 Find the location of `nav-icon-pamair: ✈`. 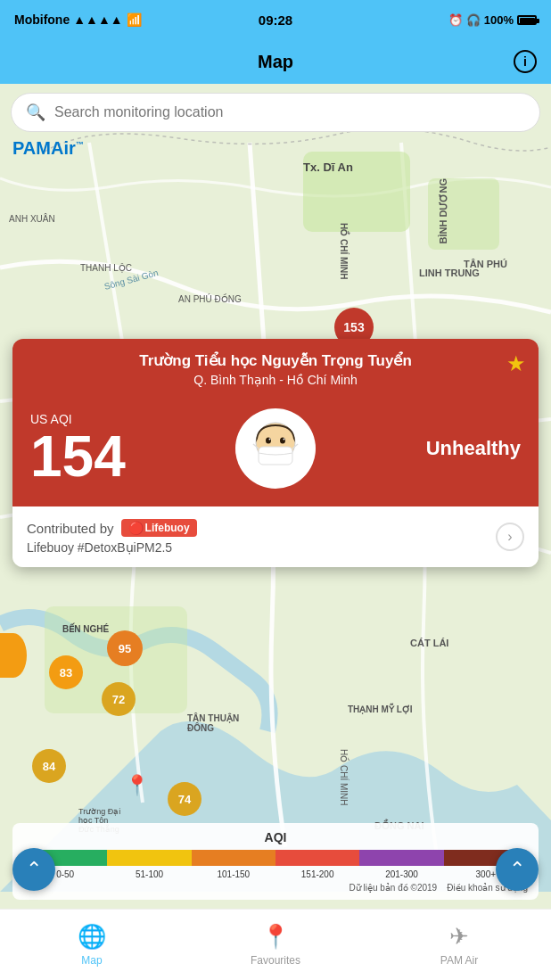

nav-icon-pamair: ✈ is located at coordinates (459, 936).